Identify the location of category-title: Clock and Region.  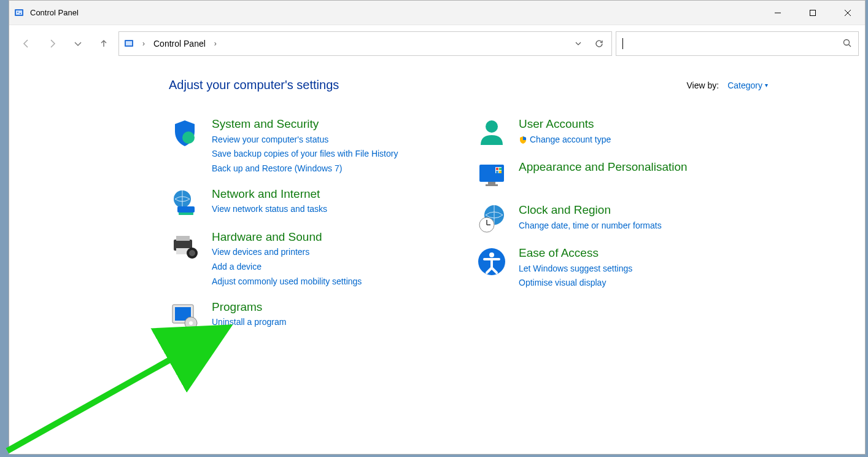
(591, 210).